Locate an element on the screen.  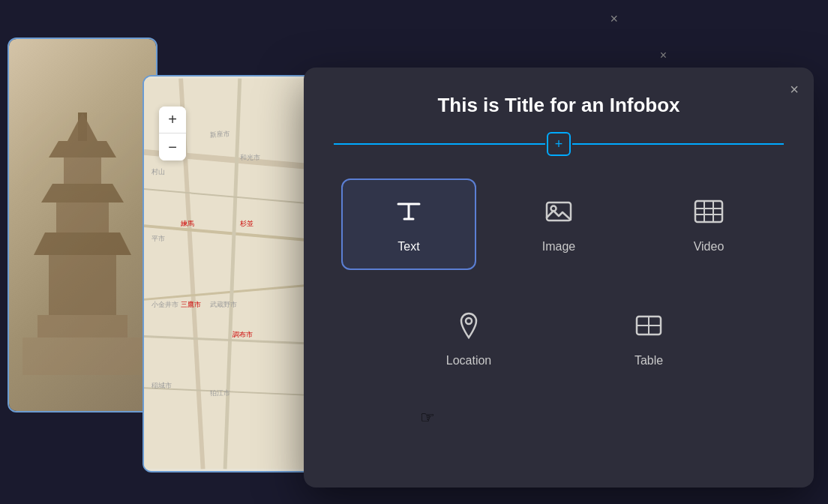
svg-text: 和光市 is located at coordinates (250, 158).